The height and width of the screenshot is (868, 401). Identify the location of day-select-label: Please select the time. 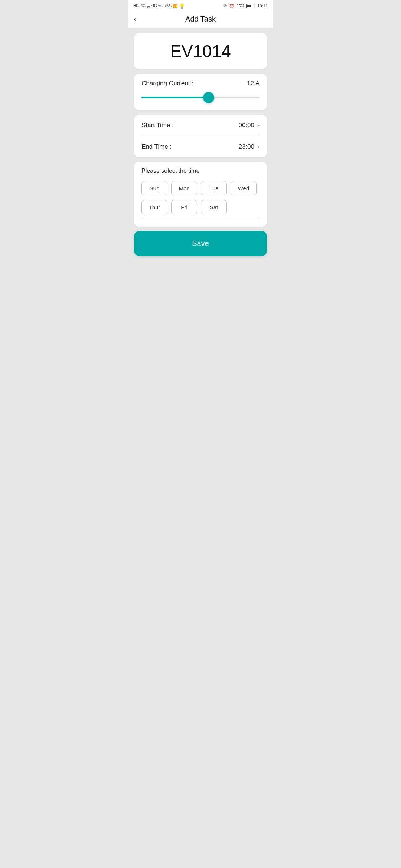
(200, 171).